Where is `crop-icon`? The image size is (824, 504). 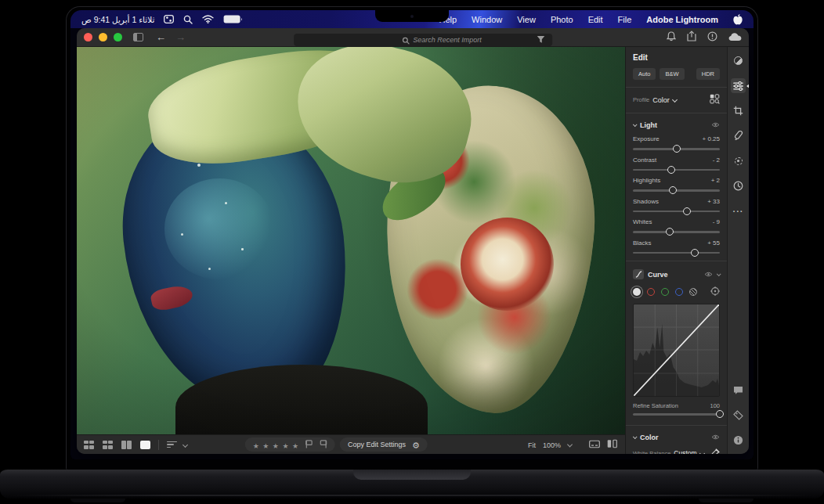
crop-icon is located at coordinates (738, 111).